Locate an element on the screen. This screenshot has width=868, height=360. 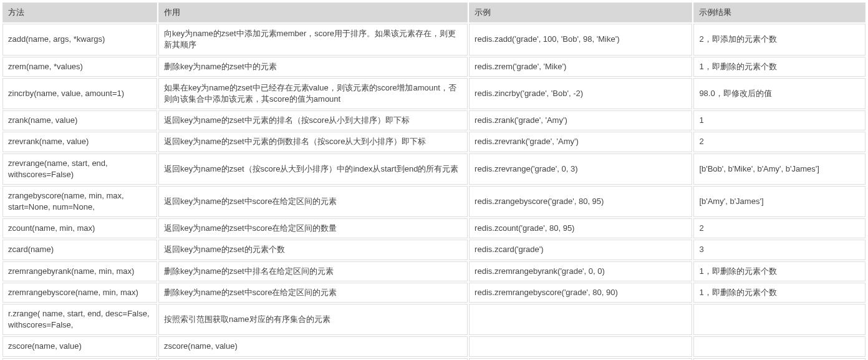
cell-result: 98.0，即修改后的值 is located at coordinates (779, 94).